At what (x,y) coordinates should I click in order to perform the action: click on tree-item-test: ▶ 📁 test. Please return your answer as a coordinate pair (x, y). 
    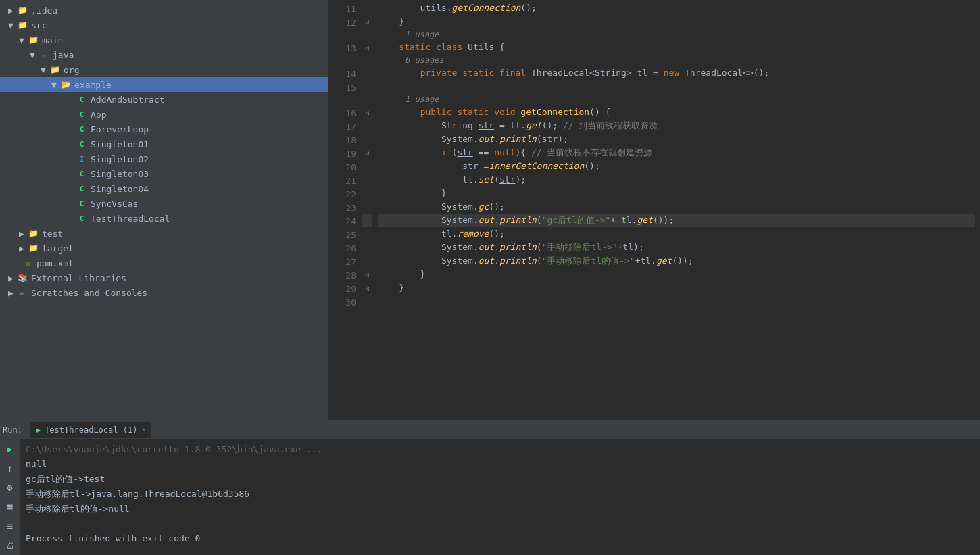
    Looking at the image, I should click on (164, 233).